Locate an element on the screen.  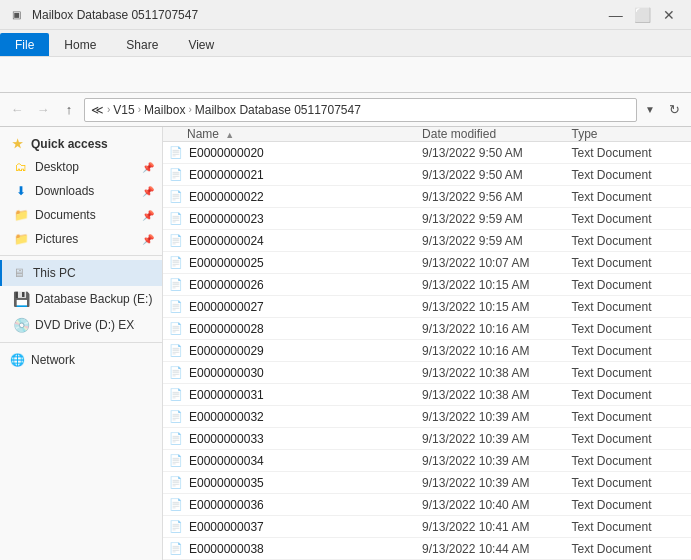
network-icon: 🌐 is located at coordinates (17, 360).